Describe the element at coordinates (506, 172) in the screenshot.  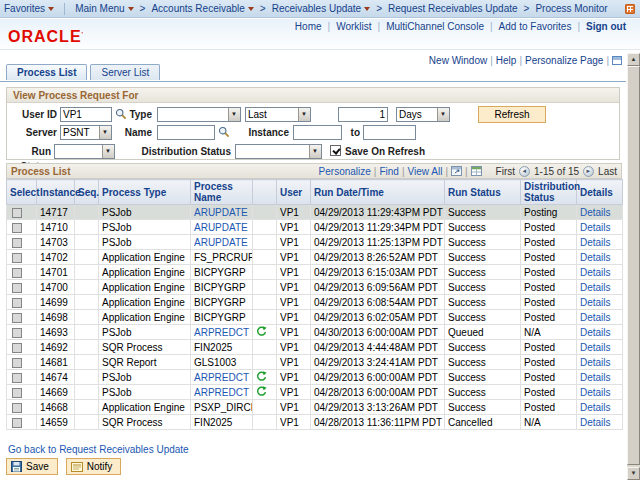
I see `pager-first-label: First` at that location.